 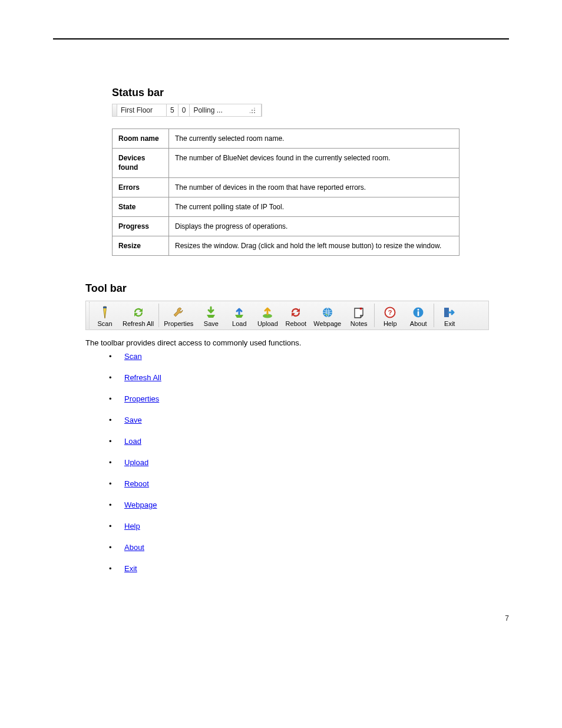 What do you see at coordinates (315, 163) in the screenshot?
I see `cell-val: The number of BlueNet devices found in t…` at bounding box center [315, 163].